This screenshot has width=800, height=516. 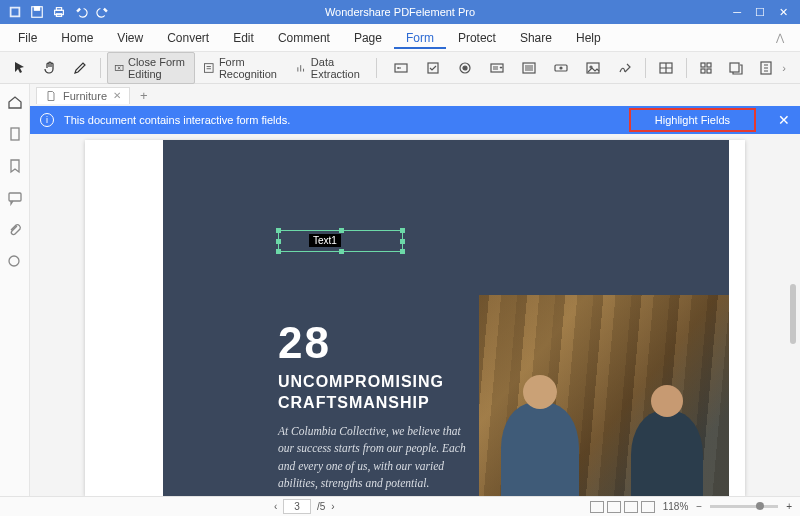 I want to click on hand-tool, so click(x=50, y=68).